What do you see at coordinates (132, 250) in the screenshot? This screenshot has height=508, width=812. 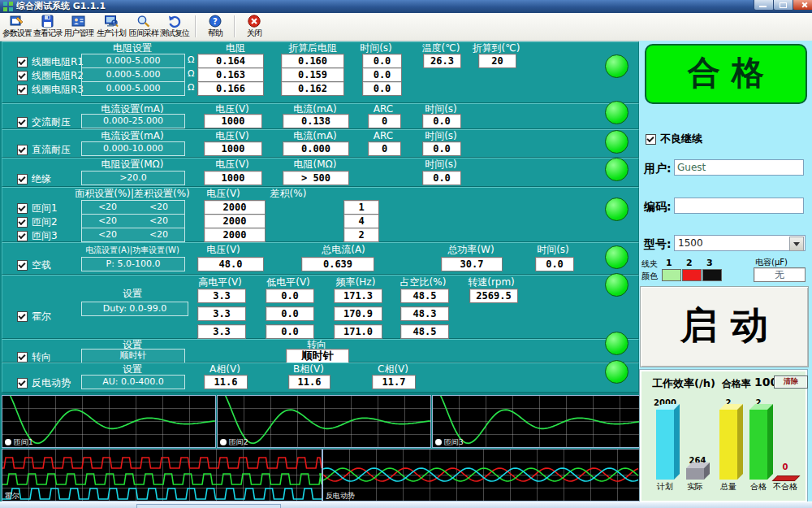 I see `noload-setting-header: 电流设置(A)|功率设置(W)` at bounding box center [132, 250].